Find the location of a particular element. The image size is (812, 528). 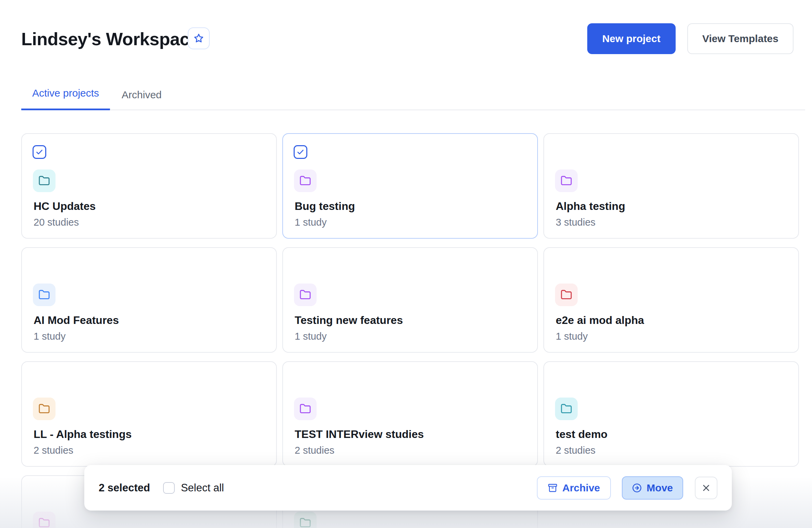

project-name: Alpha testing is located at coordinates (672, 206).